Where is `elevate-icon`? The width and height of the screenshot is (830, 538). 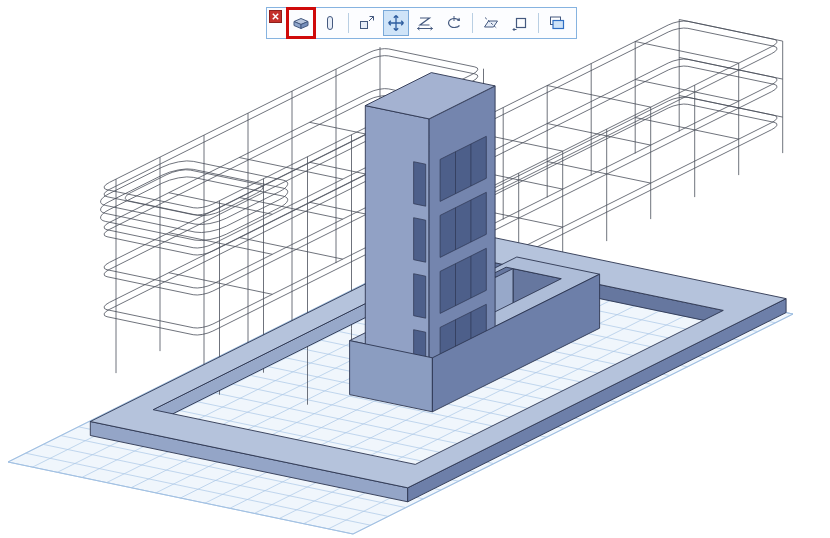
elevate-icon is located at coordinates (330, 23).